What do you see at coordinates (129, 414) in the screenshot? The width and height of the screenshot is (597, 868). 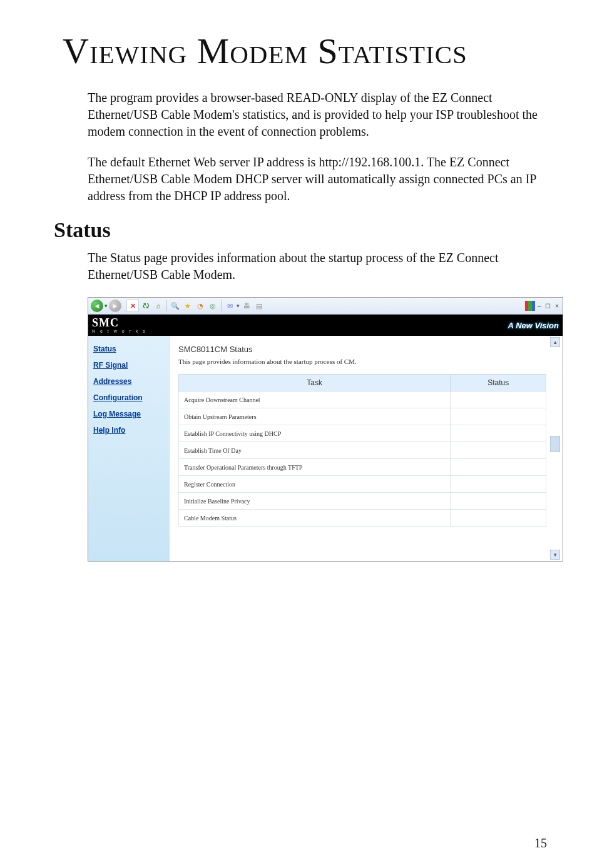 I see `sidebar-item-log-message: Log Message` at bounding box center [129, 414].